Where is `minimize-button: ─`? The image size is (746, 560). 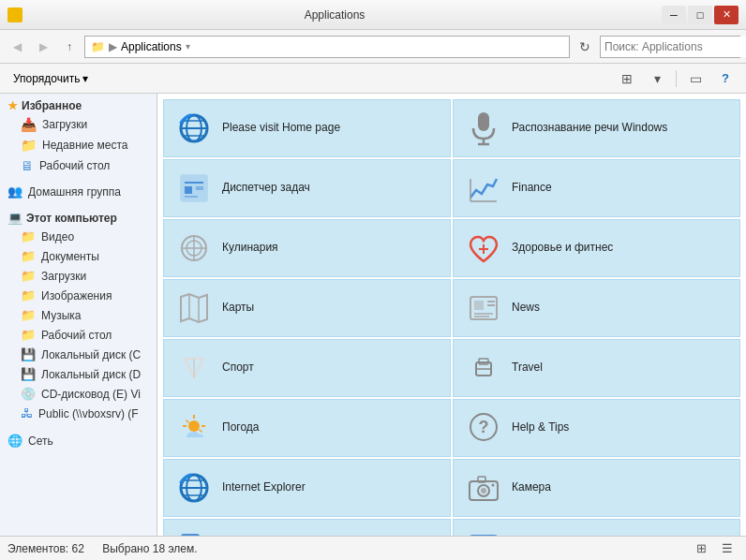
minimize-button: ─ is located at coordinates (674, 15).